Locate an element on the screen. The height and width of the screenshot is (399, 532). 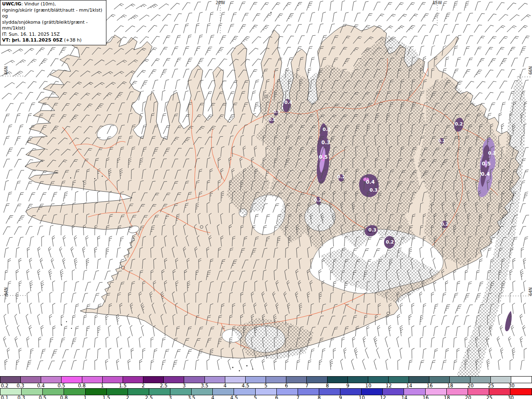
colorbar-tick-label: 9 is located at coordinates (347, 386).